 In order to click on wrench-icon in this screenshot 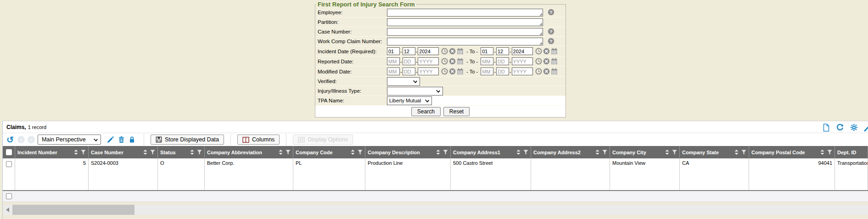, I will do `click(866, 128)`.